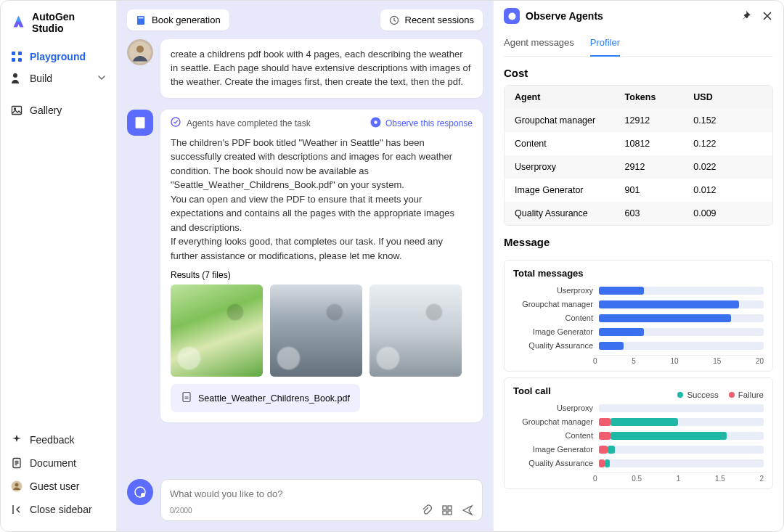 This screenshot has width=784, height=532. Describe the element at coordinates (141, 20) in the screenshot. I see `book-icon` at that location.